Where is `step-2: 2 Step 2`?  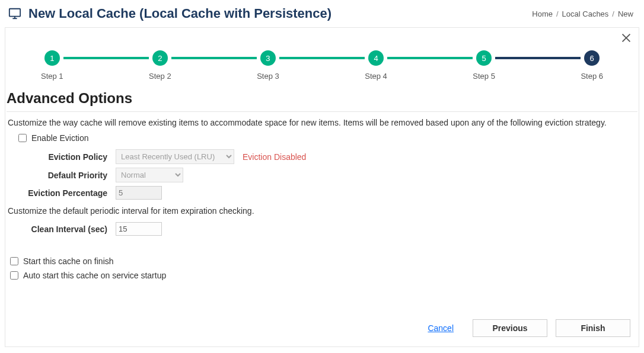 step-2: 2 Step 2 is located at coordinates (160, 65).